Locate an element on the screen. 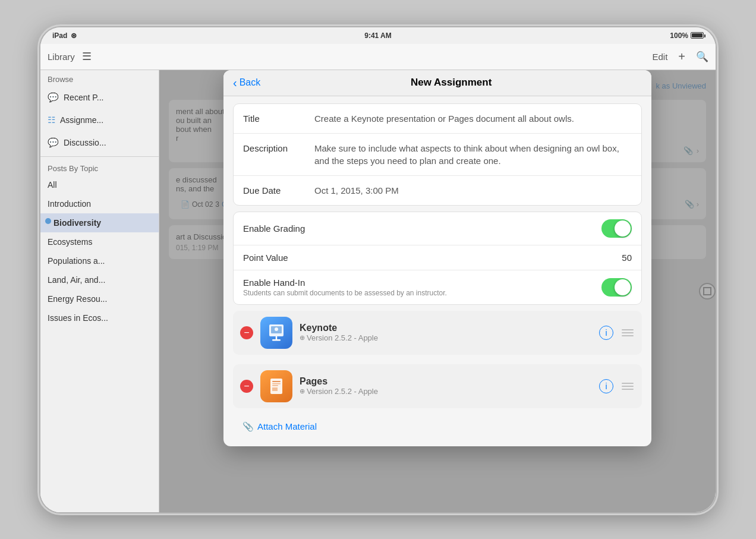 This screenshot has height=539, width=756. modal-title: New Assignment is located at coordinates (451, 83).